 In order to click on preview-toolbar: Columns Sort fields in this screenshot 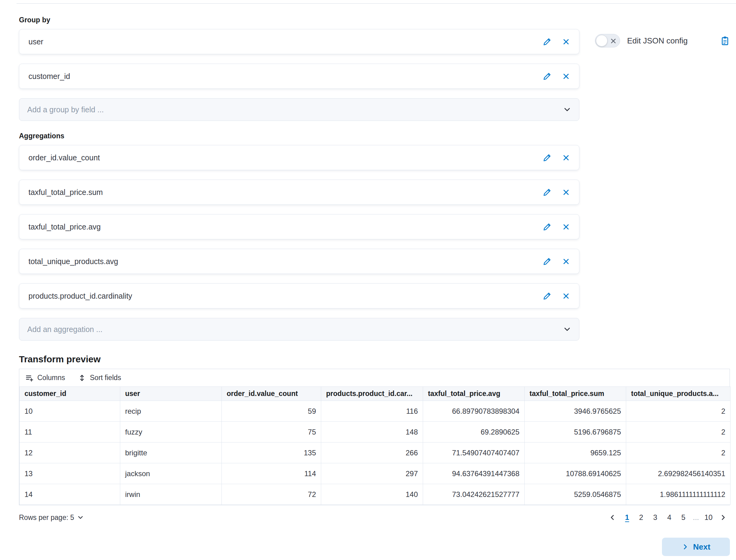, I will do `click(374, 378)`.